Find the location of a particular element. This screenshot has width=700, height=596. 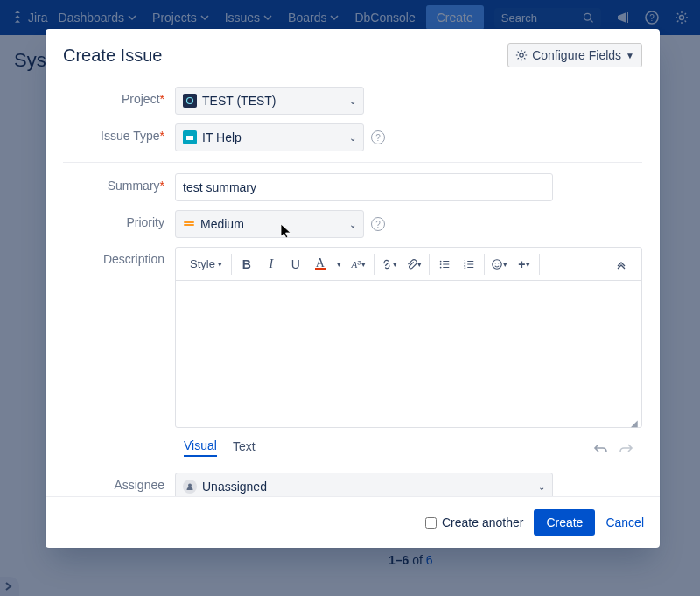

text-color-button: A is located at coordinates (320, 264).